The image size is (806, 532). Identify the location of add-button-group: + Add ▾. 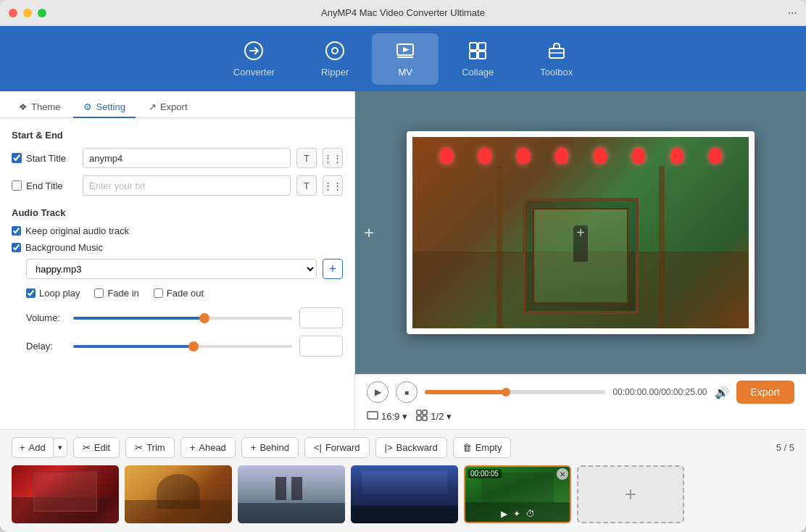
(39, 448).